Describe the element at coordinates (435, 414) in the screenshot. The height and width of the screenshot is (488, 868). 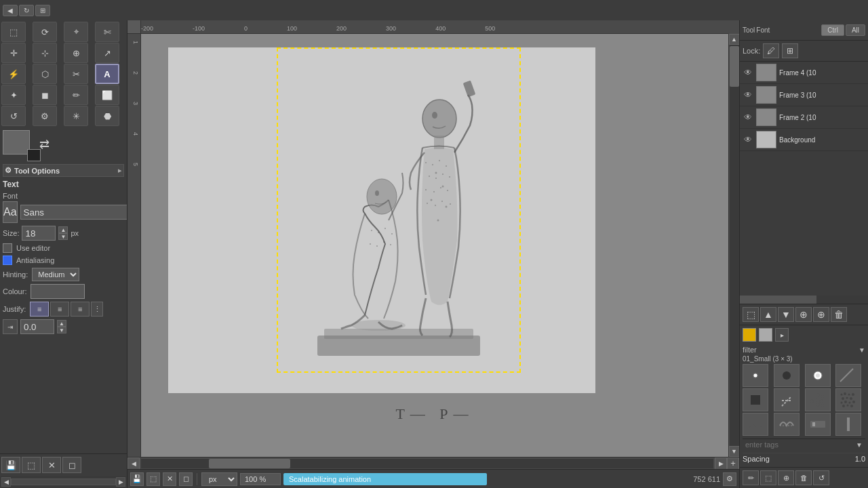
I see `canvas-text: T— P—` at that location.